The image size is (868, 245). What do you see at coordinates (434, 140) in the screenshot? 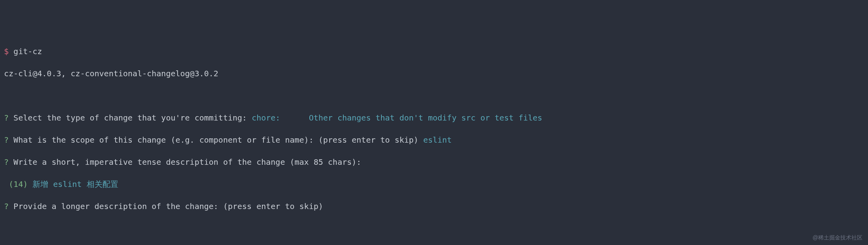
I see `question-2: ? What is the scope of this change (e.g.…` at bounding box center [434, 140].